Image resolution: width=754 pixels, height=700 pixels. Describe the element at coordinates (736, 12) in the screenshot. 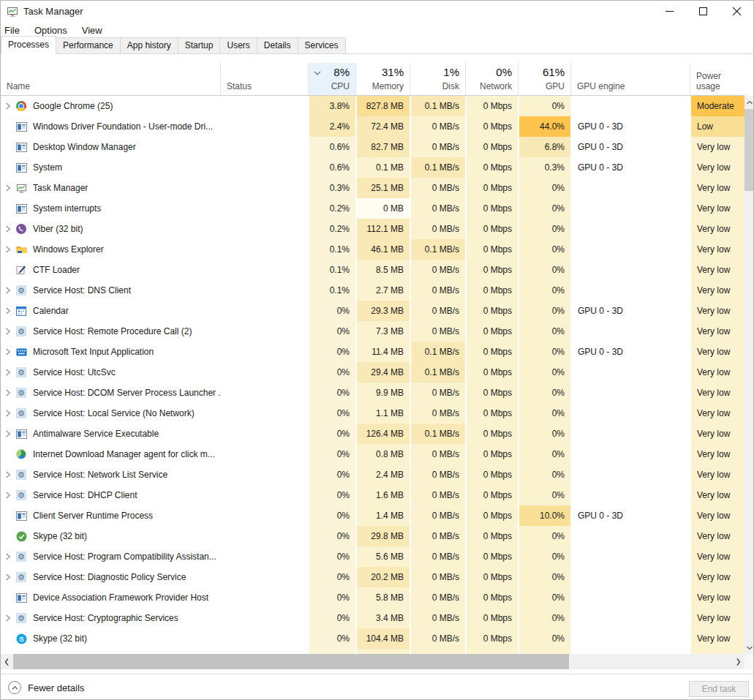

I see `close-button` at that location.